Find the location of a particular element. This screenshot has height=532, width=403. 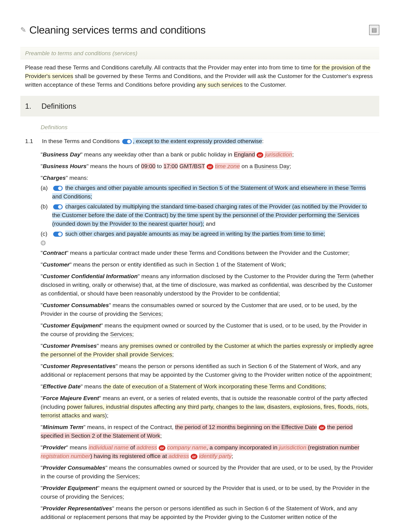

page-header: ✎ Cleaning services terms and conditions… is located at coordinates (200, 30).